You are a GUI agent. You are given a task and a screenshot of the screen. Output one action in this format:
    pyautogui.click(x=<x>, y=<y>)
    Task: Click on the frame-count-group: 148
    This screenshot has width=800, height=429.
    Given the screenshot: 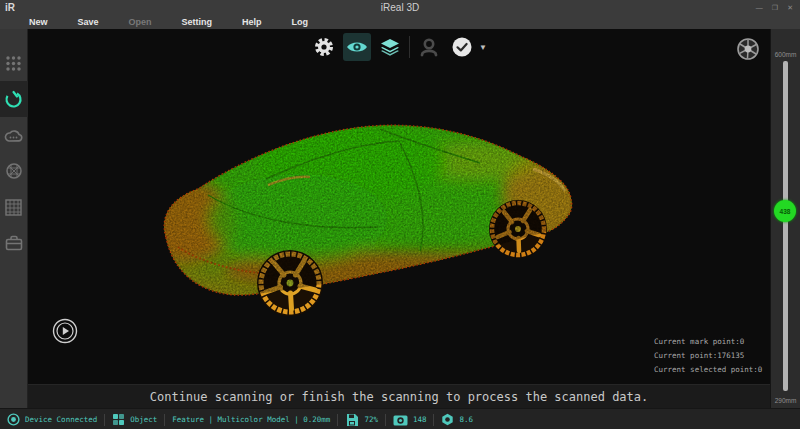 What is the action you would take?
    pyautogui.click(x=410, y=420)
    